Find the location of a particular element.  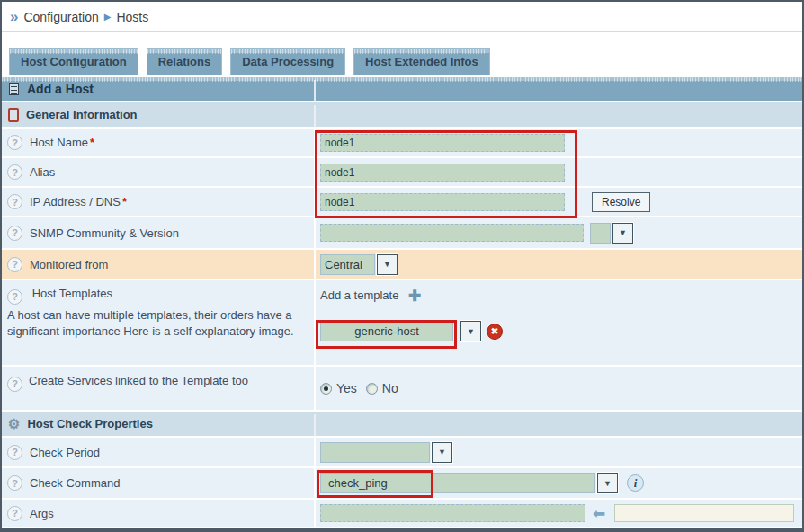

alias-input is located at coordinates (442, 173).